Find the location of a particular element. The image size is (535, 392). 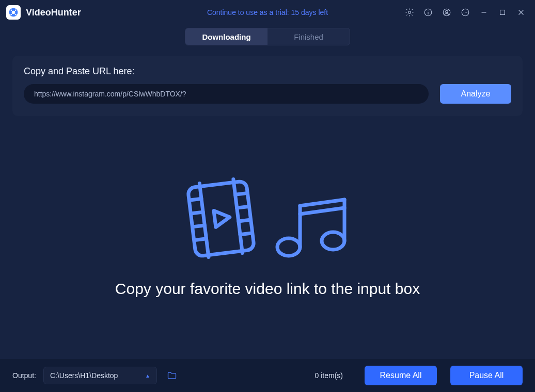

url-label: Copy and Paste URL here: is located at coordinates (268, 71).